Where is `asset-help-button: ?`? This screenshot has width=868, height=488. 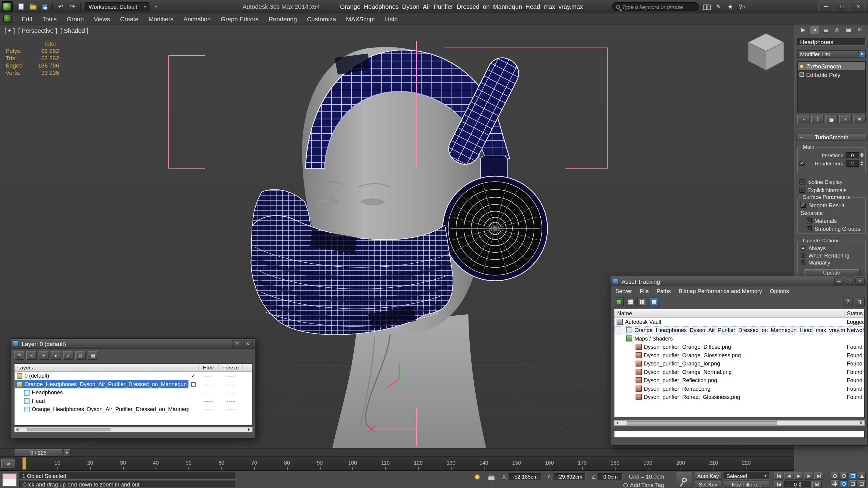 asset-help-button: ? is located at coordinates (848, 302).